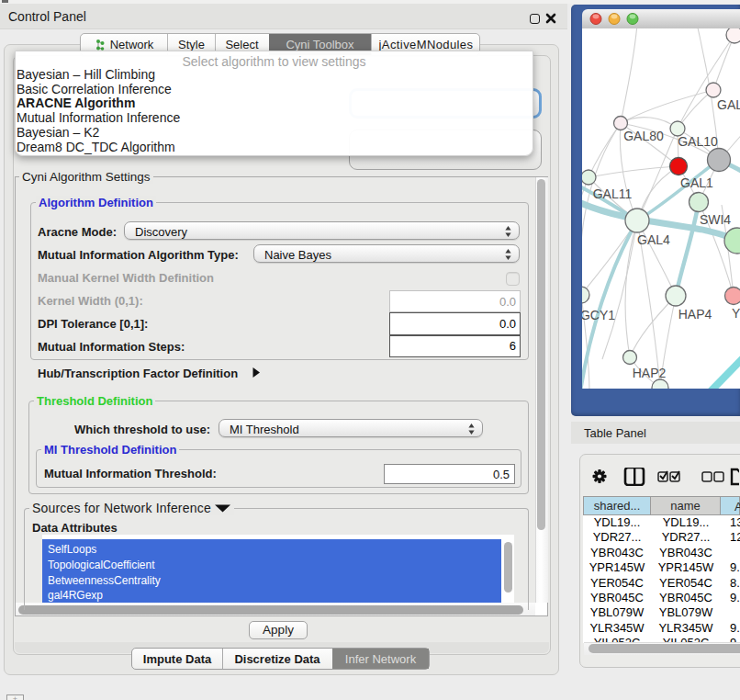 The height and width of the screenshot is (700, 740). What do you see at coordinates (613, 194) in the screenshot?
I see `svg-text: GAL11` at bounding box center [613, 194].